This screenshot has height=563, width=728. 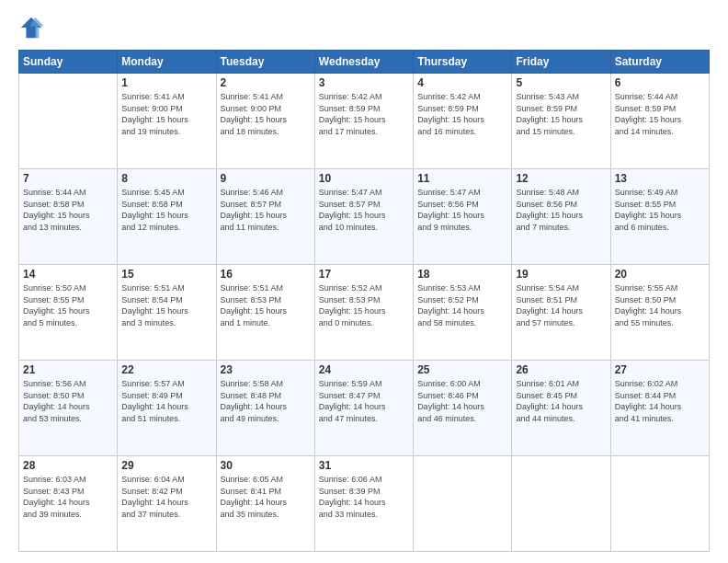 What do you see at coordinates (561, 370) in the screenshot?
I see `day-number: 26` at bounding box center [561, 370].